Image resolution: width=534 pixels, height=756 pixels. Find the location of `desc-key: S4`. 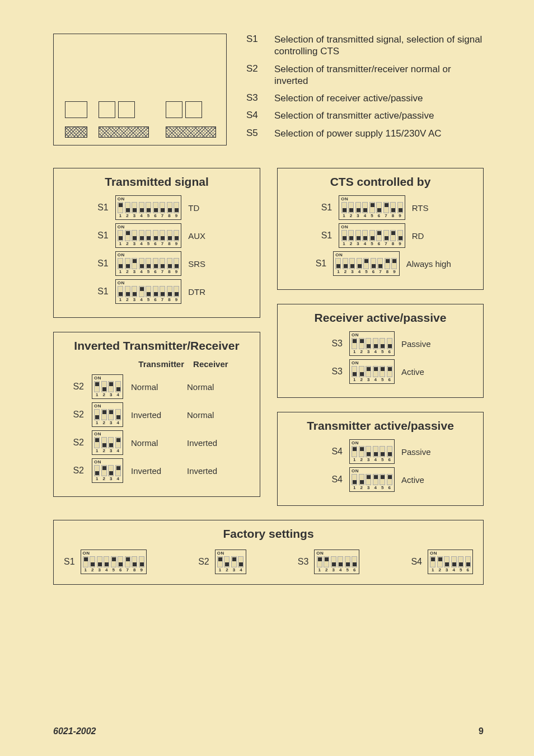

desc-key: S4 is located at coordinates (255, 115).